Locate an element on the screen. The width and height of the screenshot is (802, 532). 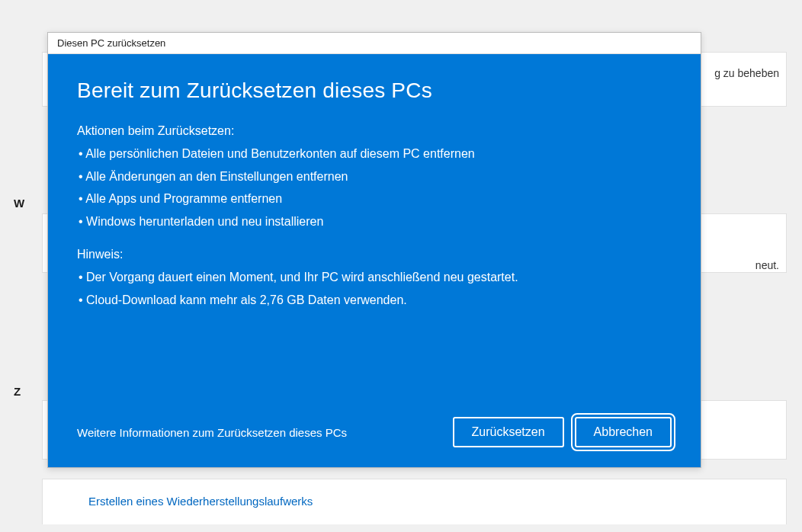
actions-label: Aktionen beim Zurücksetzen: is located at coordinates (374, 131).